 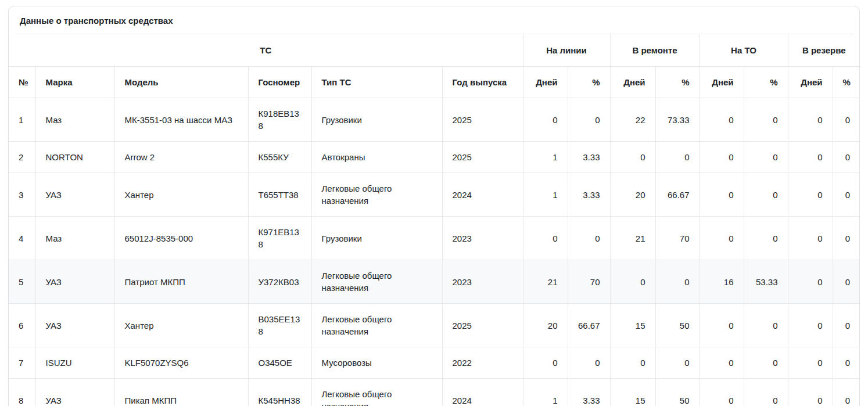 I want to click on column-header: %, so click(x=589, y=82).